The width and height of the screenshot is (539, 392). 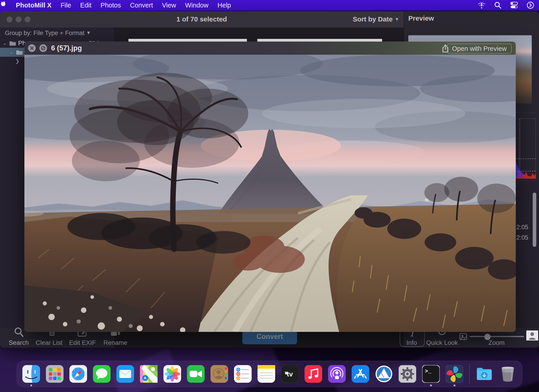 What do you see at coordinates (520, 149) in the screenshot?
I see `histogram-gridline` at bounding box center [520, 149].